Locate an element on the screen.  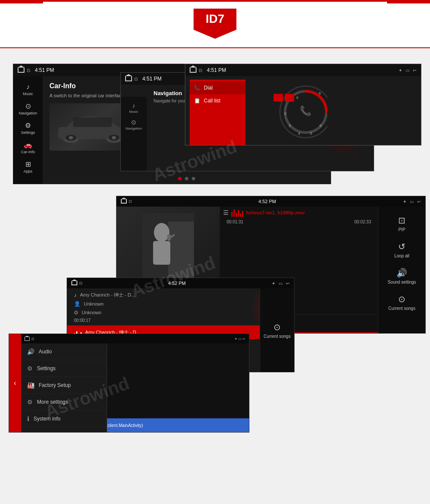
dial-menu-item-calllist: 📋 Call list is located at coordinates (218, 101).